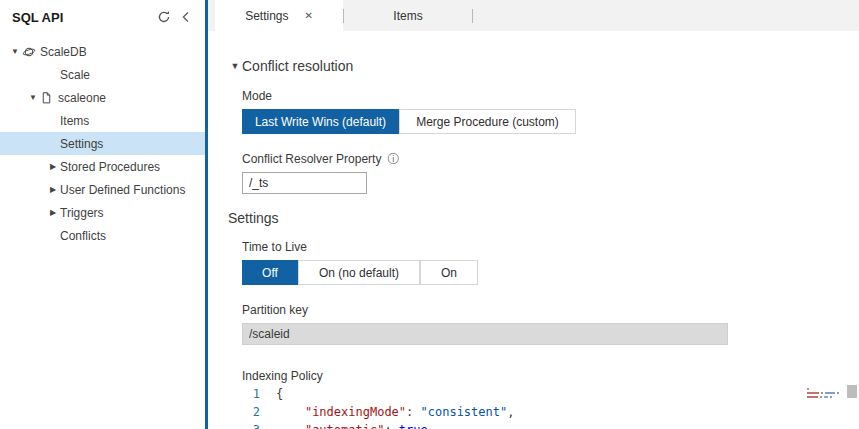 The image size is (859, 429). I want to click on tab-label: Items, so click(408, 16).